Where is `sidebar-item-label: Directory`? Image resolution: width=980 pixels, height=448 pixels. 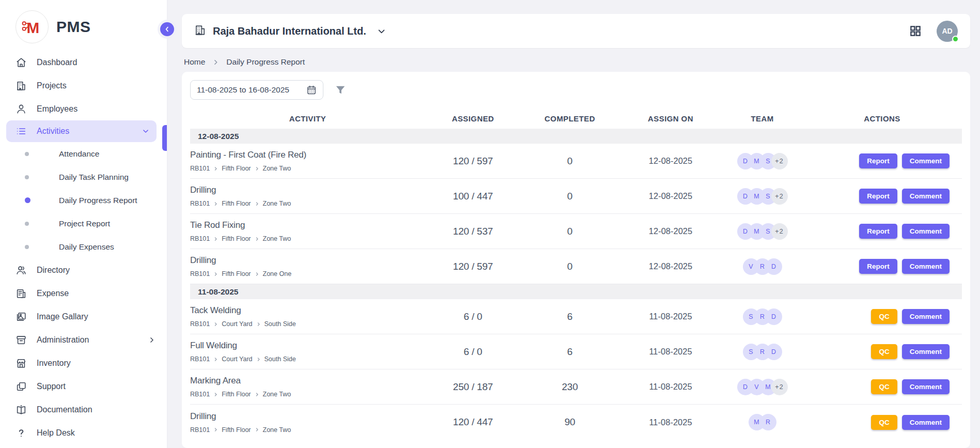
sidebar-item-label: Directory is located at coordinates (96, 270).